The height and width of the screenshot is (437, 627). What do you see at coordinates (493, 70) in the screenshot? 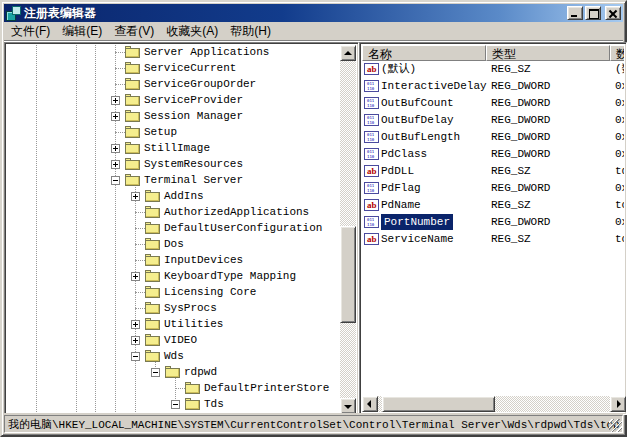
I see `registry-value-row: (默认)REG_SZ(数` at bounding box center [493, 70].